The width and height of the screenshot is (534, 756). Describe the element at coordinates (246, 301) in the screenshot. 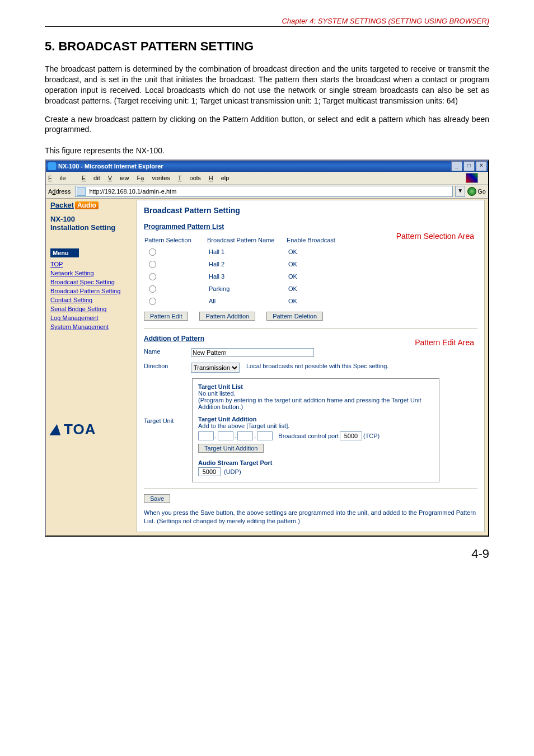

I see `pattern-name-cell: All` at that location.